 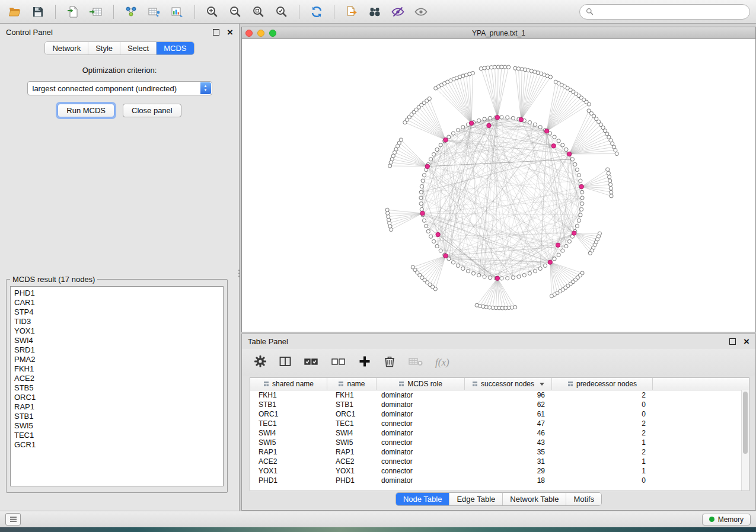 I want to click on table-cell: 1, so click(x=602, y=462).